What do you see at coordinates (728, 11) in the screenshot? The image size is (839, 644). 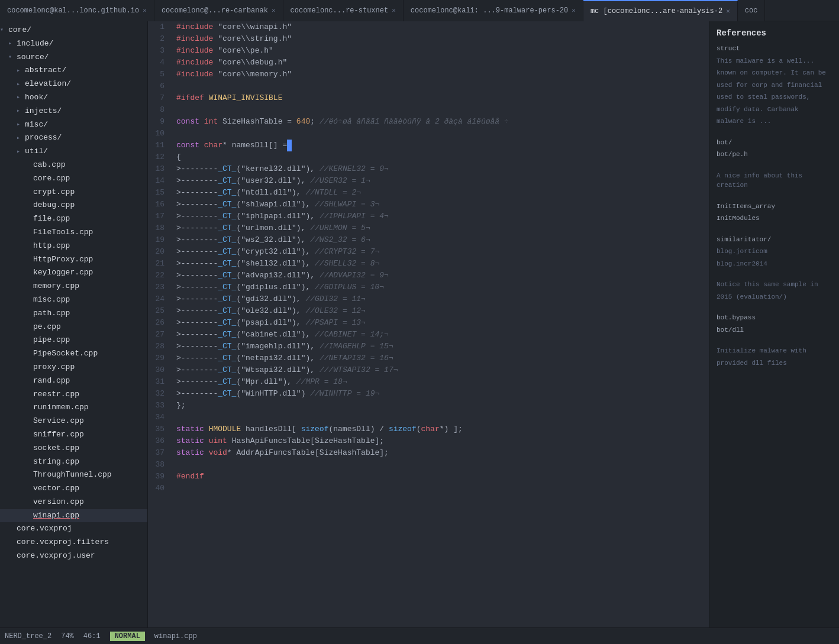 I see `tab-4-close: ✕` at bounding box center [728, 11].